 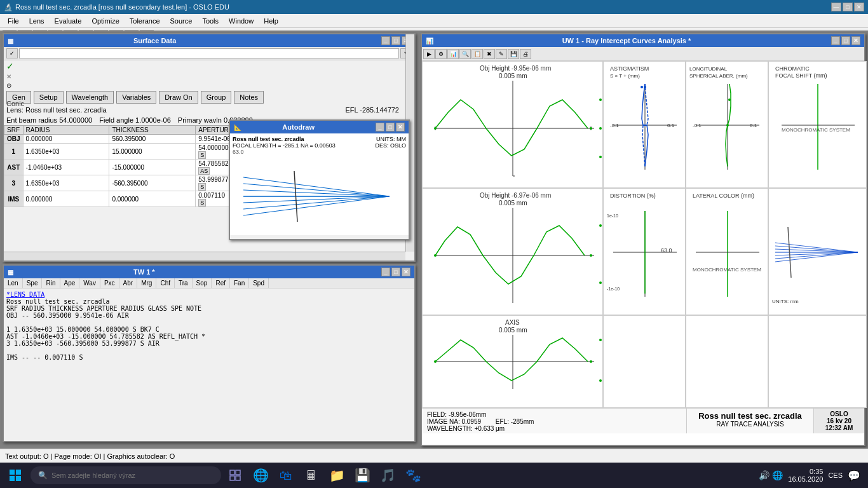 What do you see at coordinates (625, 76) in the screenshot?
I see `astig-sub: S × T + (mm)` at bounding box center [625, 76].